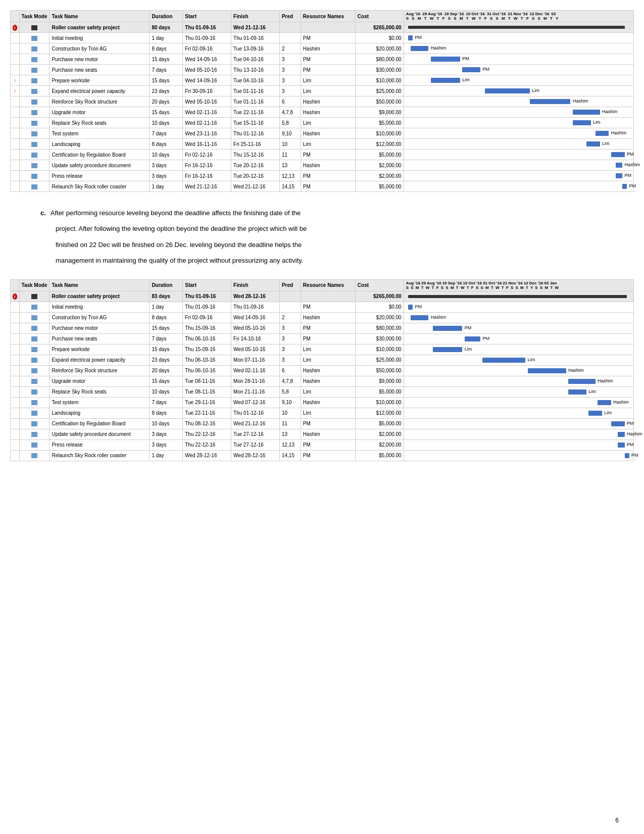 The width and height of the screenshot is (644, 834). I want to click on table-row: ↑ Expand electrical power capacity 23 da…, so click(322, 91).